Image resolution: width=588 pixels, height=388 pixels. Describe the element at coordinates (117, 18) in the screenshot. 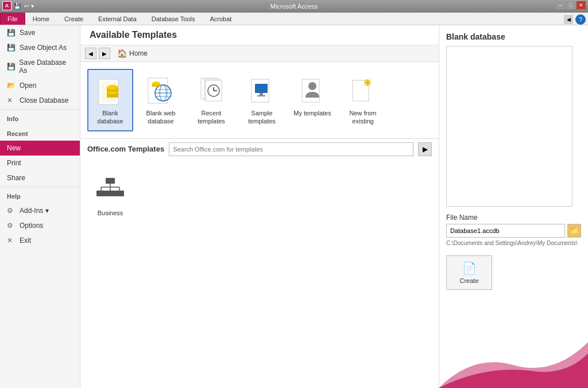

I see `tab-external-data: External Data` at that location.